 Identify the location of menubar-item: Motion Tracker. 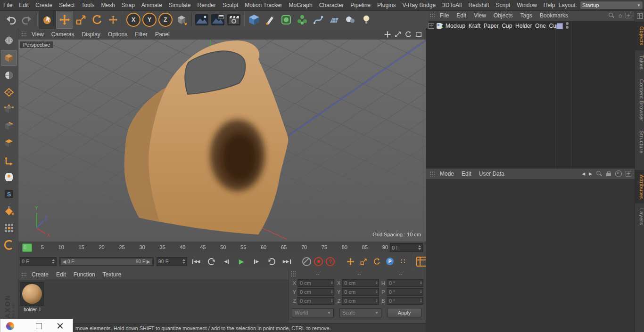
(263, 5).